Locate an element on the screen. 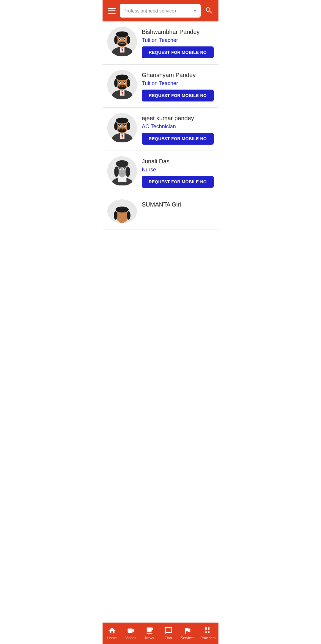  search-icon is located at coordinates (209, 10).